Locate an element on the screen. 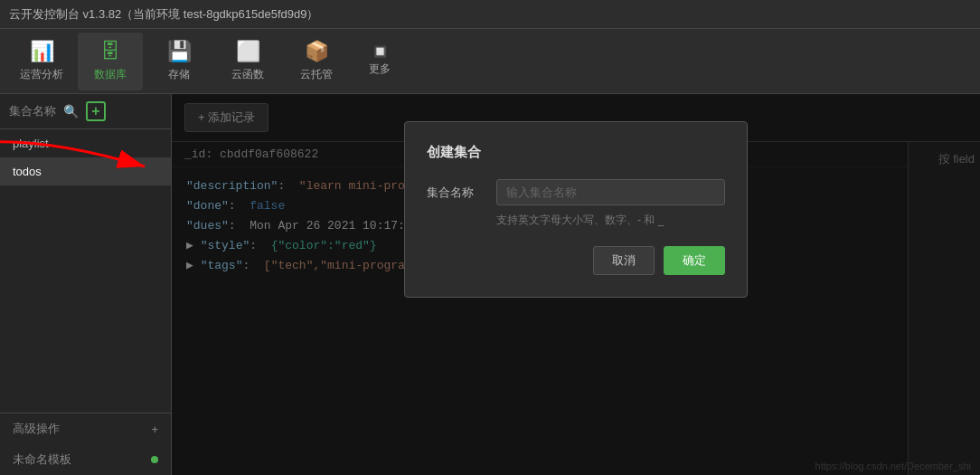 The image size is (980, 475). hosting-icon: 📦 is located at coordinates (316, 52).